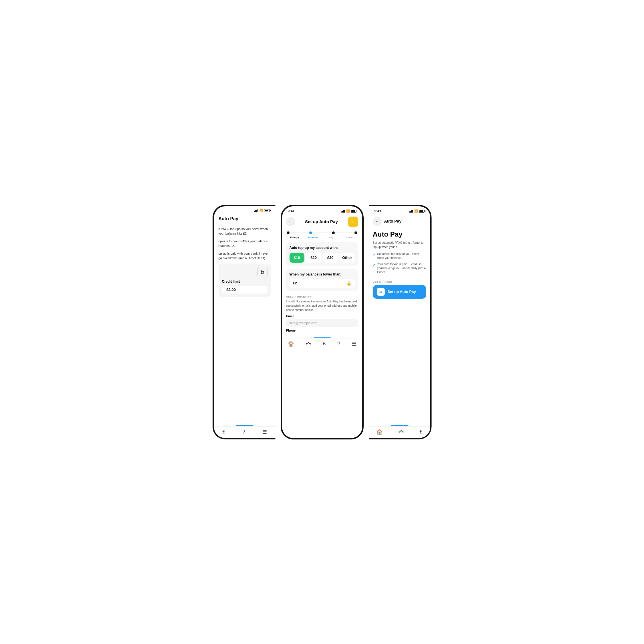 This screenshot has width=644, height=644. Describe the element at coordinates (295, 237) in the screenshot. I see `step-label-energy: Energy` at that location.